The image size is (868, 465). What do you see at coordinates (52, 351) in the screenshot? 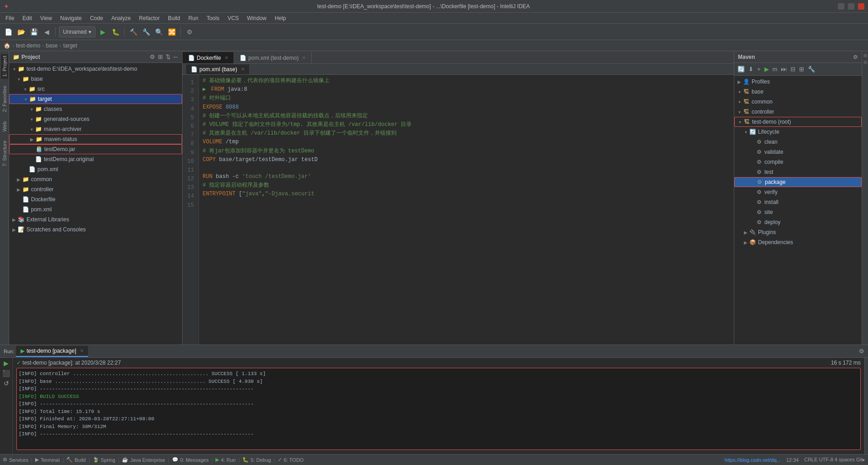
I see `run-tab: ▶ test-demo [package] ✕` at bounding box center [52, 351].